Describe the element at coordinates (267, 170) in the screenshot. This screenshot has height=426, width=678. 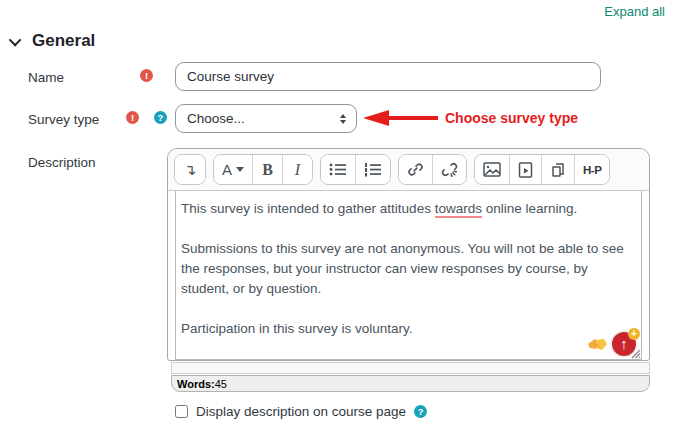
I see `bold-button: B` at that location.